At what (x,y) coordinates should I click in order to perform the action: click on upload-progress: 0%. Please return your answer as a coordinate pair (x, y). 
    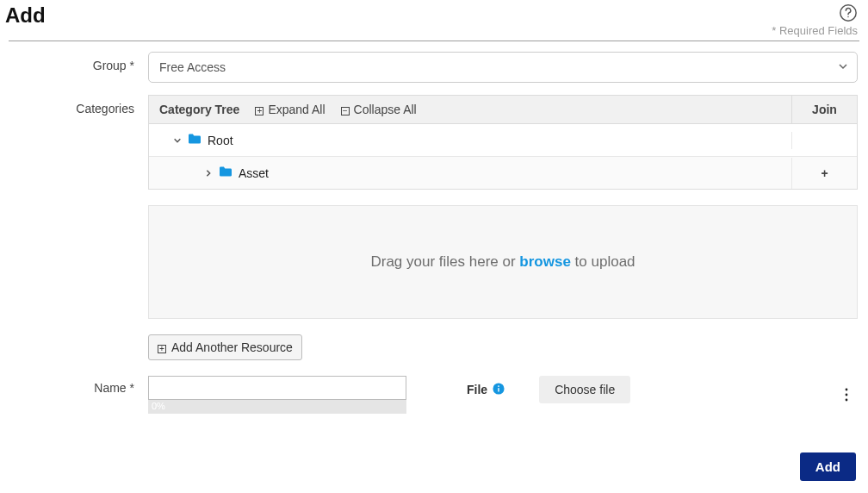
    Looking at the image, I should click on (277, 407).